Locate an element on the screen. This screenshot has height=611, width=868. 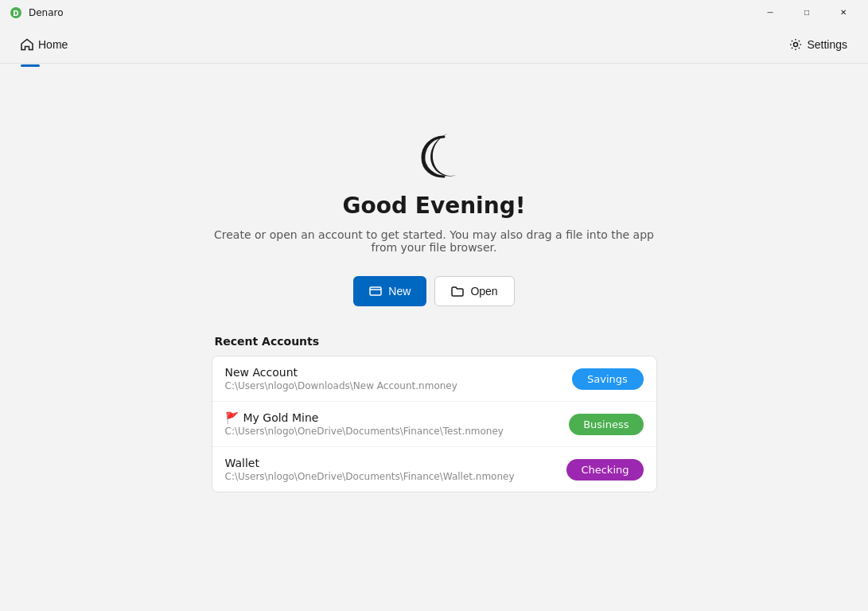
recent-item-name-1: New Account is located at coordinates (341, 372).